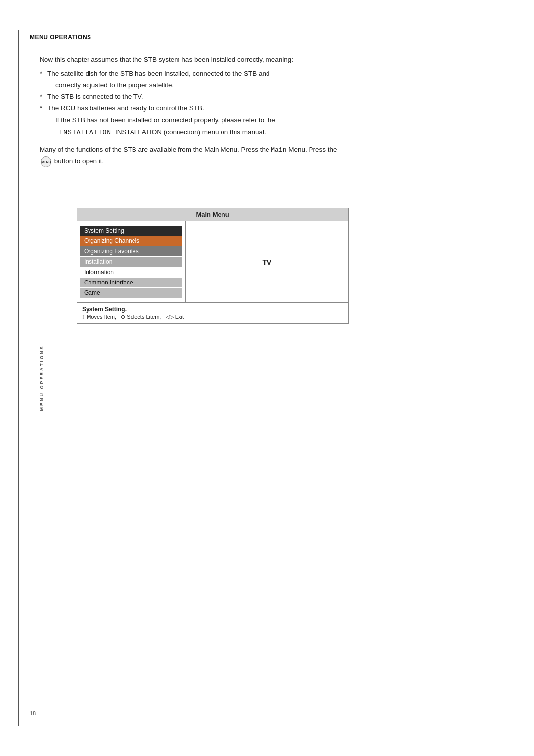 This screenshot has height=756, width=534. Describe the element at coordinates (213, 262) in the screenshot. I see `menu-diagram-body: System Setting Organizing Channels Organ…` at that location.